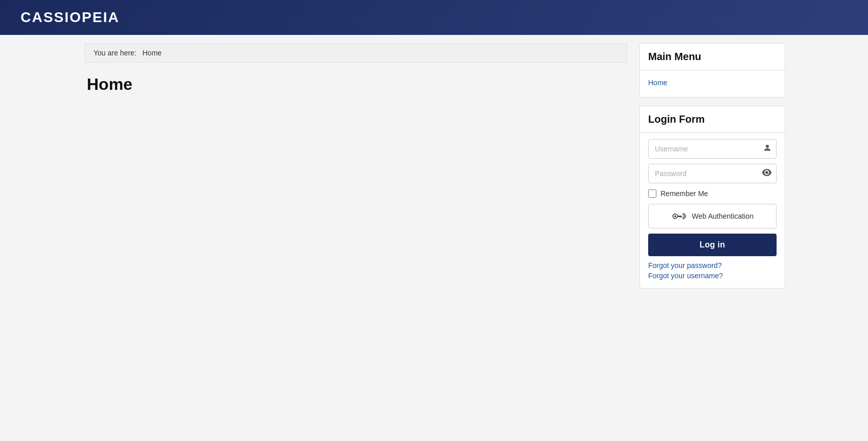 This screenshot has height=441, width=868. What do you see at coordinates (712, 174) in the screenshot?
I see `password-field-wrapper` at bounding box center [712, 174].